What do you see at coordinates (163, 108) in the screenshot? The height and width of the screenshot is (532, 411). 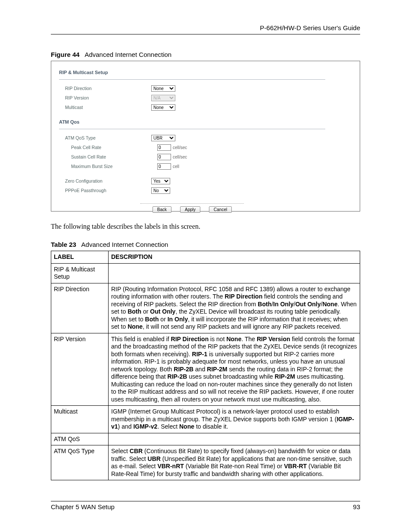 I see `select-multicast: None` at bounding box center [163, 108].